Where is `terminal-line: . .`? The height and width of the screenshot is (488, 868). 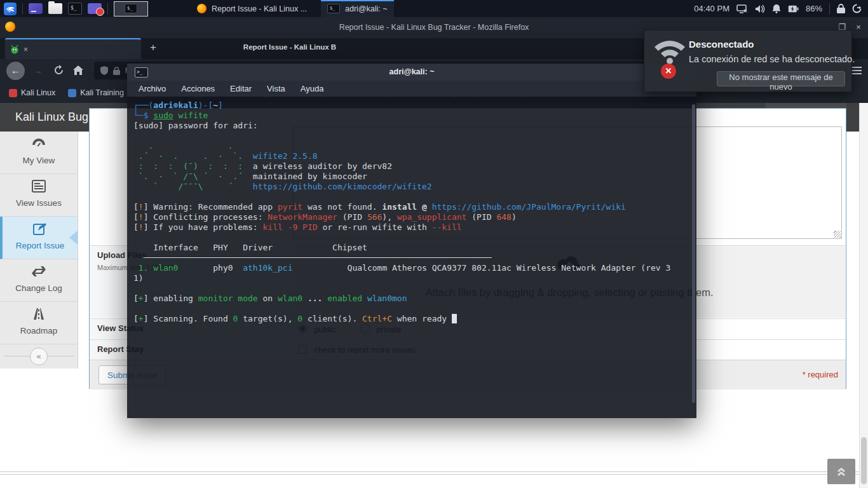
terminal-line: . . is located at coordinates (412, 146).